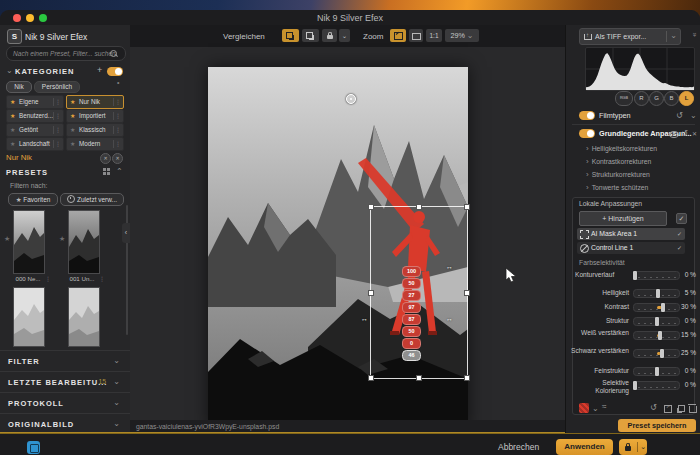  What do you see at coordinates (618, 175) in the screenshot?
I see `structure-corrections-item: ›Strukturkorrekturen` at bounding box center [618, 175].